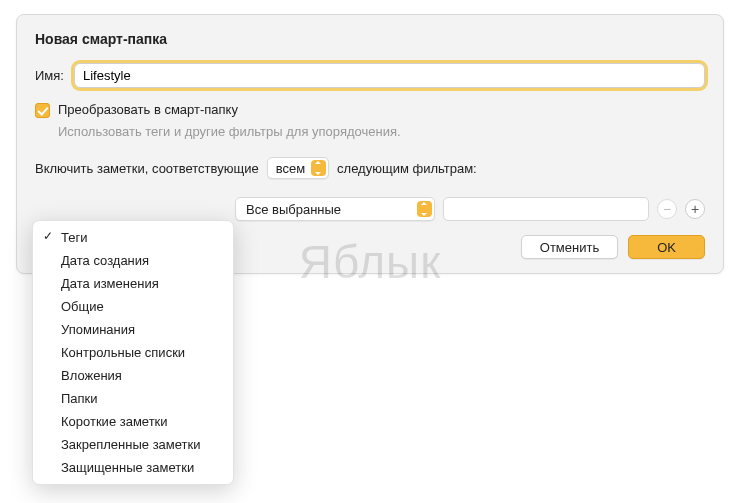 The width and height of the screenshot is (740, 503). I want to click on include-suffix: следующим фильтрам:, so click(407, 168).